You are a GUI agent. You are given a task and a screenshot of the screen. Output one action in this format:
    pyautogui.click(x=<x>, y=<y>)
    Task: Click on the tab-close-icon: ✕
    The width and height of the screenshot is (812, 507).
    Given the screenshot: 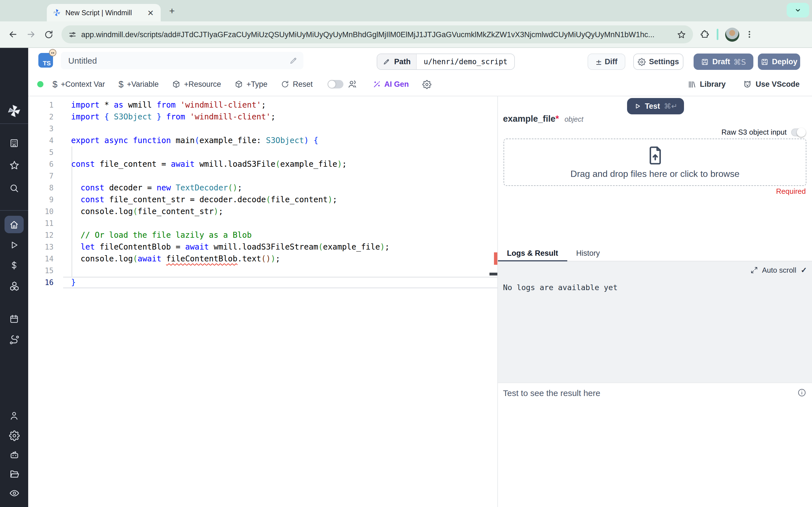 What is the action you would take?
    pyautogui.click(x=150, y=13)
    